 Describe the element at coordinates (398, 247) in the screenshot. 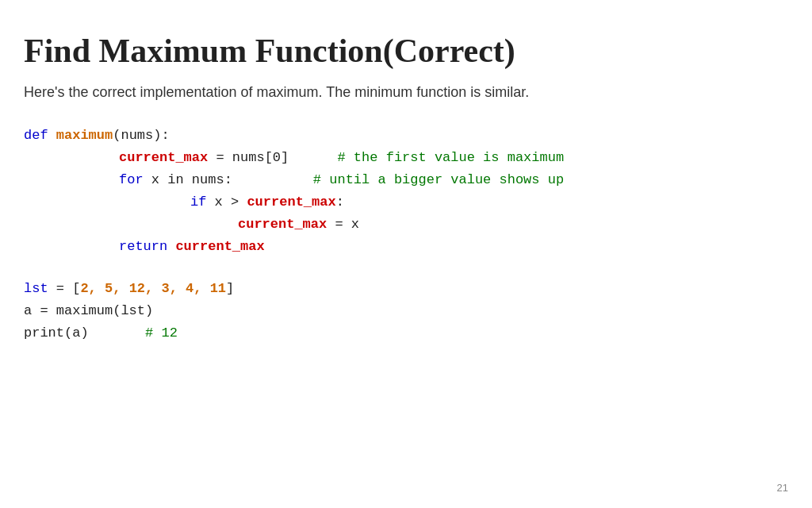

I see `code-line-return: return current_max` at that location.